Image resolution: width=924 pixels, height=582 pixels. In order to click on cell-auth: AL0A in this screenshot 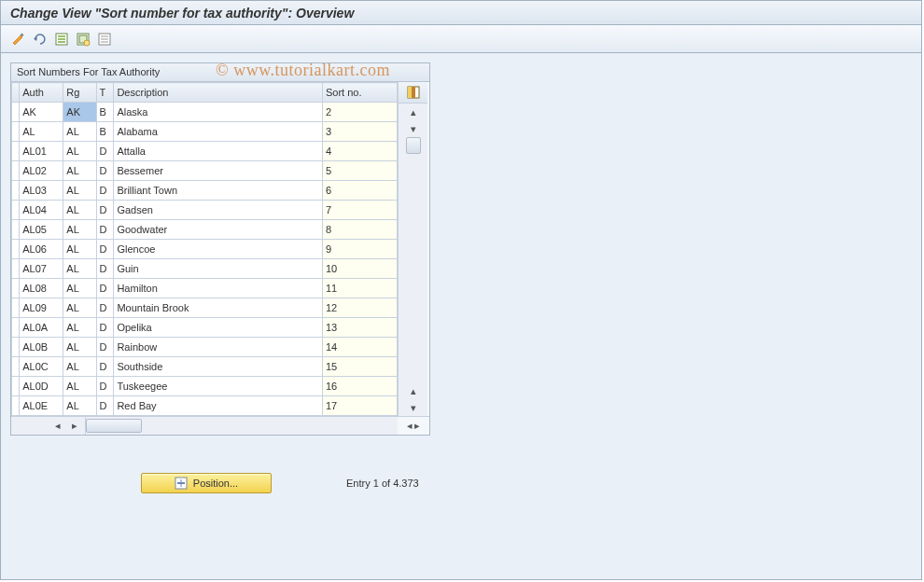, I will do `click(41, 328)`.